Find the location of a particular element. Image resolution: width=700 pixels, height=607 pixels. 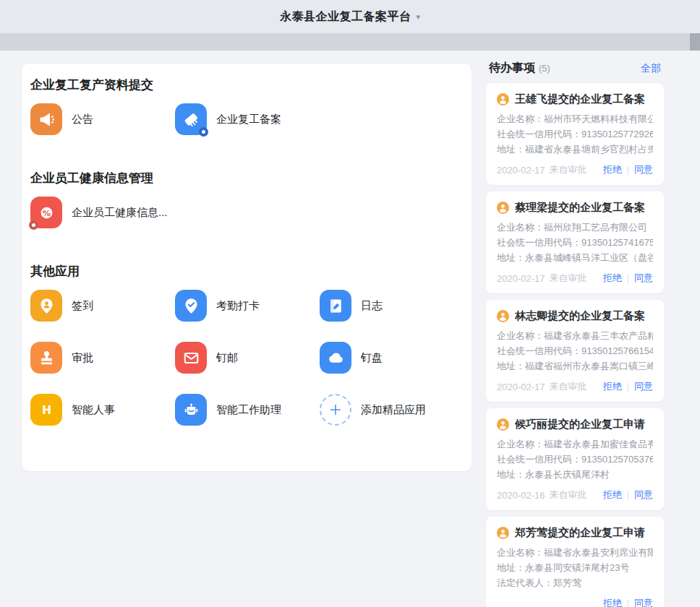

app-grid-health: % 企业员工健康信息... is located at coordinates (244, 212).